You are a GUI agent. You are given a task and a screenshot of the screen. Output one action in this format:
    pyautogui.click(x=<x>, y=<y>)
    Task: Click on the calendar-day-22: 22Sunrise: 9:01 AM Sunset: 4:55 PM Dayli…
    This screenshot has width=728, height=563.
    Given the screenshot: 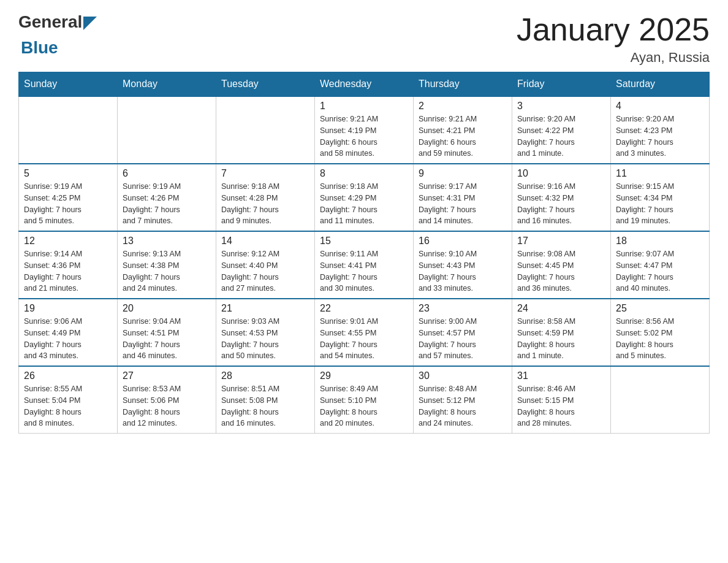 What is the action you would take?
    pyautogui.click(x=364, y=332)
    